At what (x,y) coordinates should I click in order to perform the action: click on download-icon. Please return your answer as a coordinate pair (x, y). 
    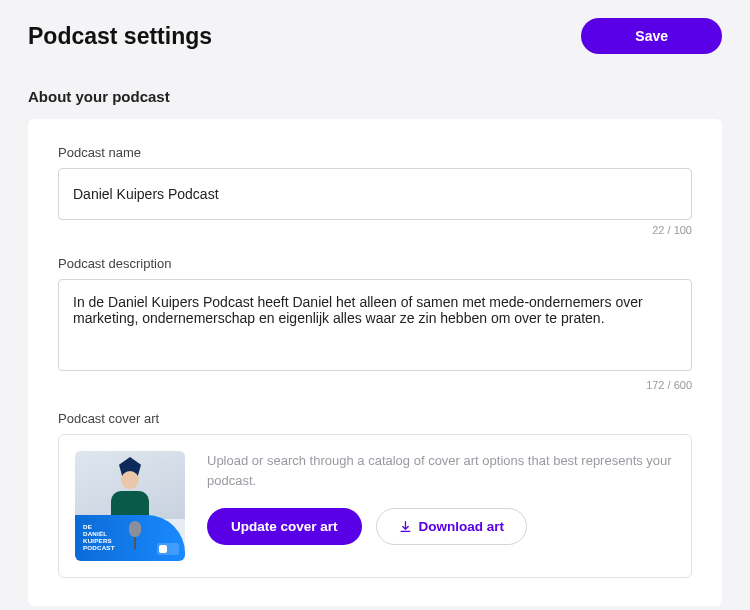
    Looking at the image, I should click on (406, 526).